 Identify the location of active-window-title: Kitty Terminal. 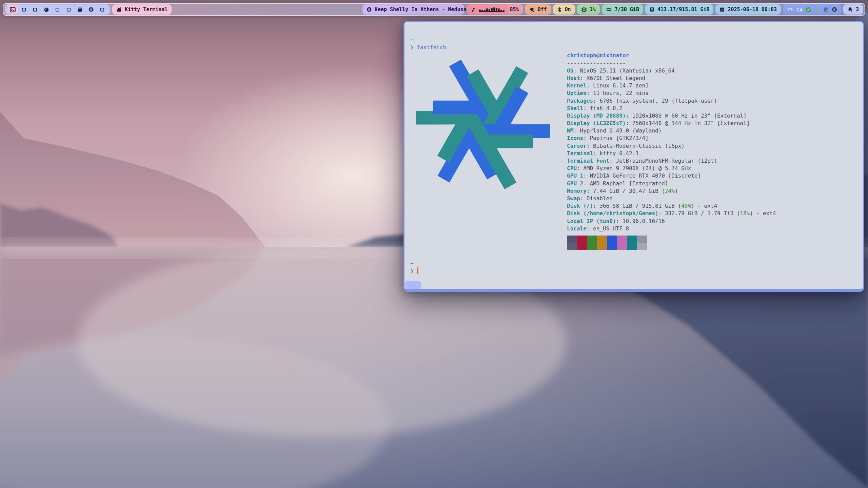
(142, 9).